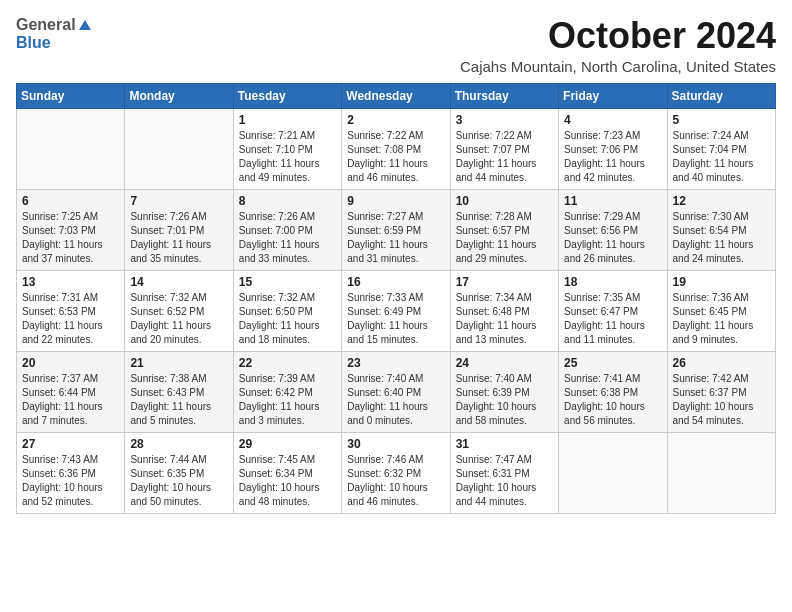 Image resolution: width=792 pixels, height=612 pixels. What do you see at coordinates (618, 46) in the screenshot?
I see `title-section: October 2024 Cajahs Mountain, North Caro…` at bounding box center [618, 46].